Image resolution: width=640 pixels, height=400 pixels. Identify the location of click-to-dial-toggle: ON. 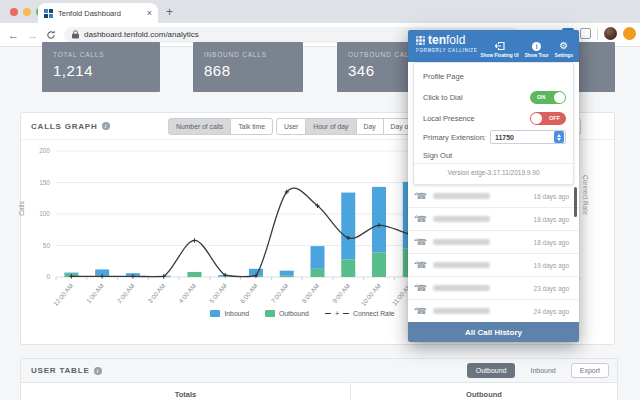
(548, 98).